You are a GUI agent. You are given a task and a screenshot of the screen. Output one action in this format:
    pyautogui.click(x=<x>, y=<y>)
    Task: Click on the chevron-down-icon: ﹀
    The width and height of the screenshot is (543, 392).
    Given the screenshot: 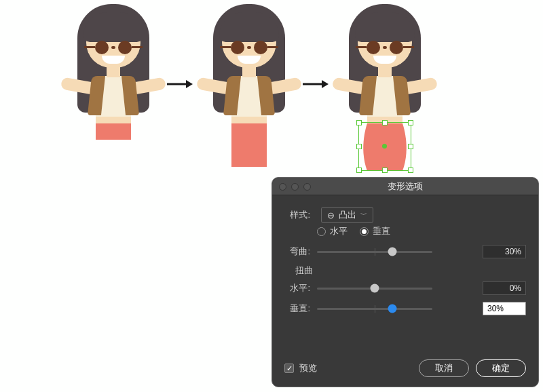 What is the action you would take?
    pyautogui.click(x=364, y=215)
    